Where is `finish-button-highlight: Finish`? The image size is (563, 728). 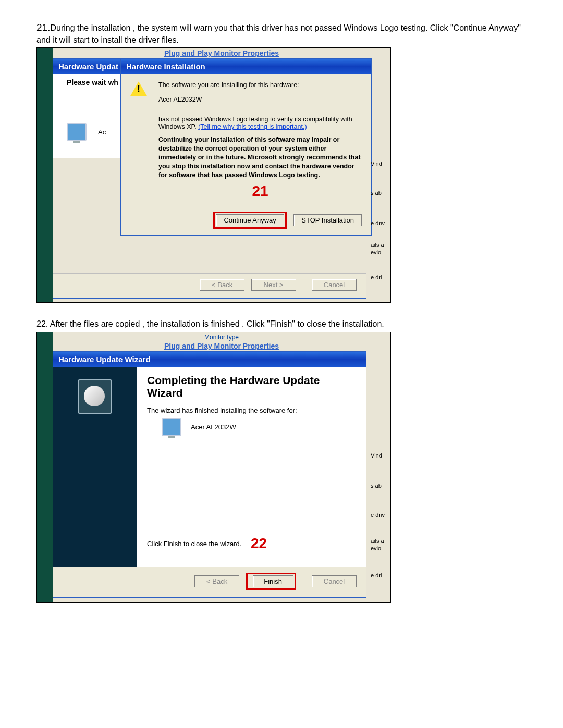
finish-button-highlight: Finish is located at coordinates (271, 582).